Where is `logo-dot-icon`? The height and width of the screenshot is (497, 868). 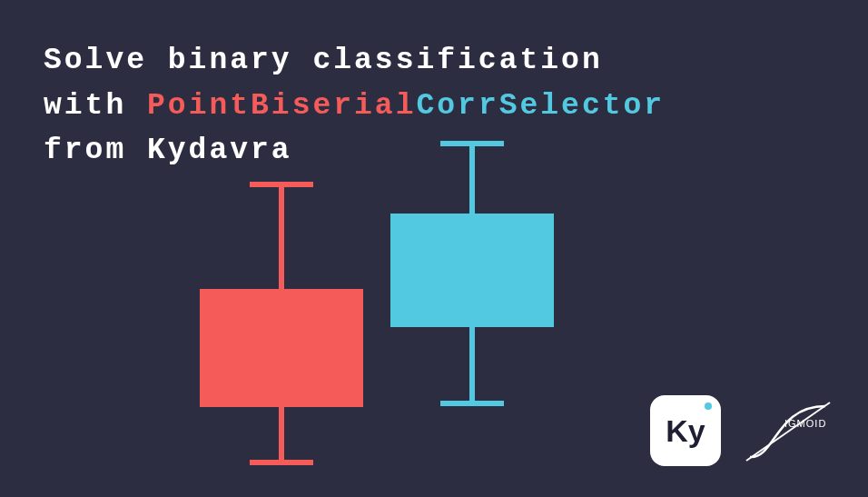 logo-dot-icon is located at coordinates (708, 406).